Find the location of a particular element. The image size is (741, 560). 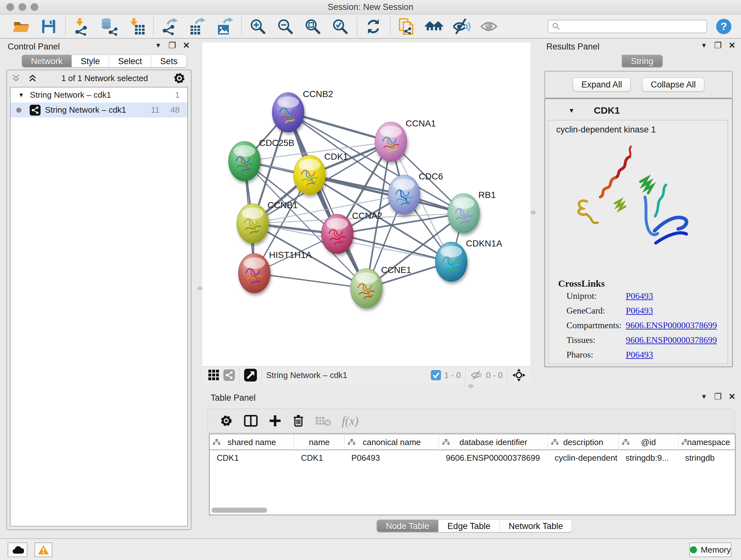

column-type-icon is located at coordinates (446, 442).